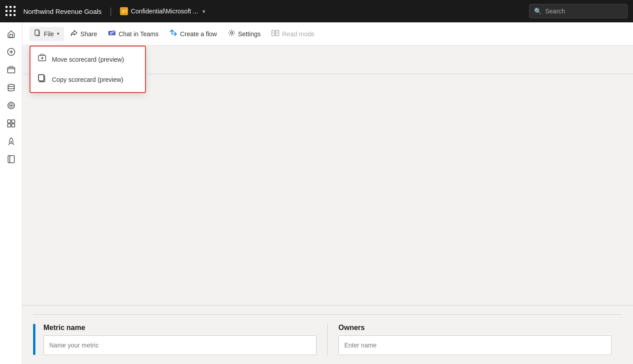 The height and width of the screenshot is (364, 633). Describe the element at coordinates (11, 193) in the screenshot. I see `sidebar` at that location.